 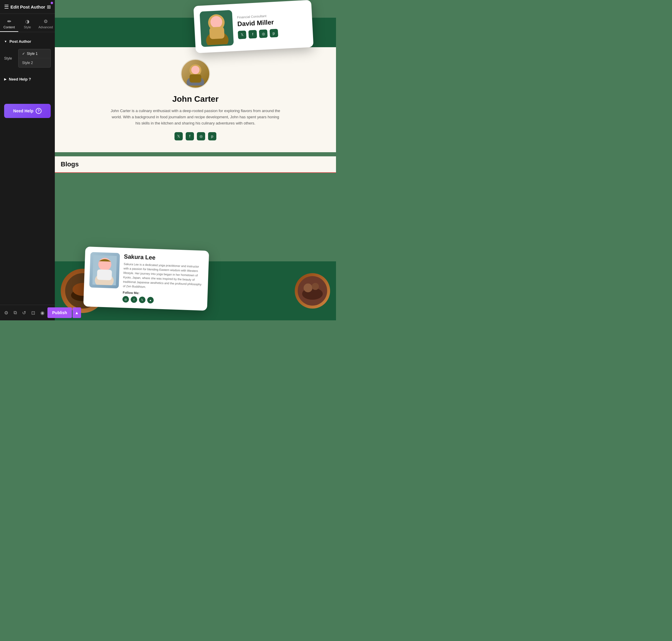 What do you see at coordinates (28, 7) in the screenshot?
I see `sidebar-title: Edit Post Author` at bounding box center [28, 7].